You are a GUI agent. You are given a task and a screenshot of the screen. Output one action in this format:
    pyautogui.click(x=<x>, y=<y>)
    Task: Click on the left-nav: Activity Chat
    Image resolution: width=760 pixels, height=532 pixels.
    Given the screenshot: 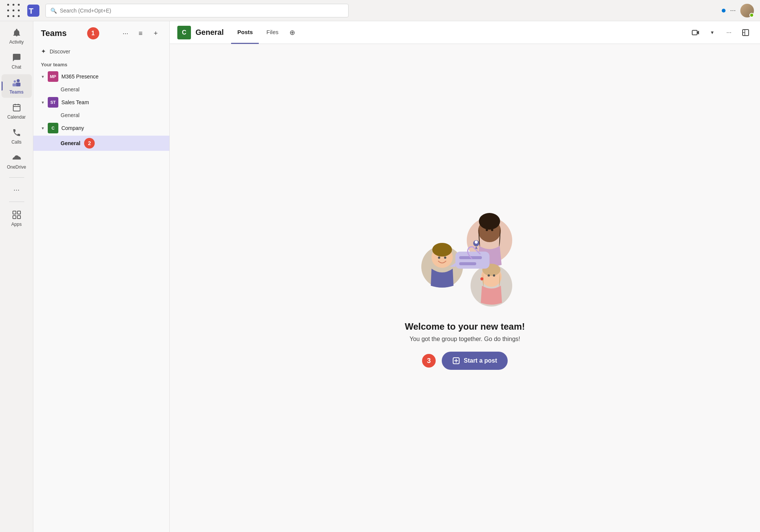 What is the action you would take?
    pyautogui.click(x=17, y=277)
    